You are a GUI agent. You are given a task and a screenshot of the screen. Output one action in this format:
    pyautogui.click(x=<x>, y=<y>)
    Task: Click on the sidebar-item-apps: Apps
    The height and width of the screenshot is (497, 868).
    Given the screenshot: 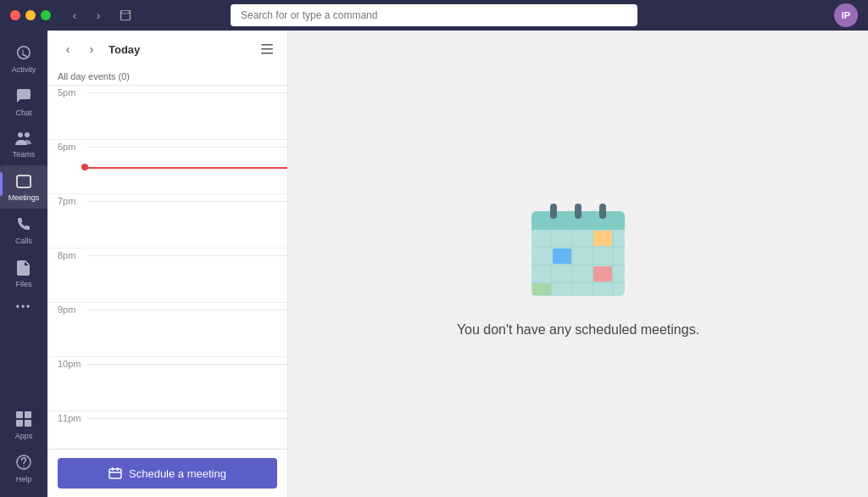 What is the action you would take?
    pyautogui.click(x=24, y=426)
    